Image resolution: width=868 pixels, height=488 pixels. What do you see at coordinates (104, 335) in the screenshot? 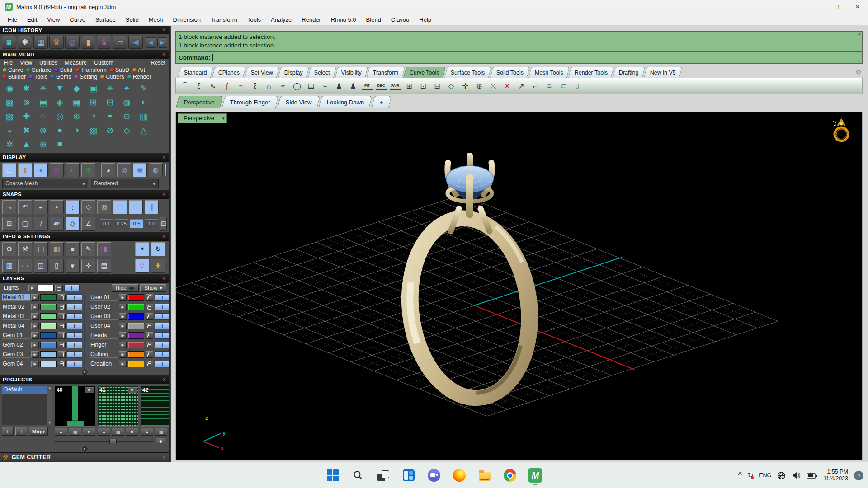
I see `layer-name: Heads` at bounding box center [104, 335].